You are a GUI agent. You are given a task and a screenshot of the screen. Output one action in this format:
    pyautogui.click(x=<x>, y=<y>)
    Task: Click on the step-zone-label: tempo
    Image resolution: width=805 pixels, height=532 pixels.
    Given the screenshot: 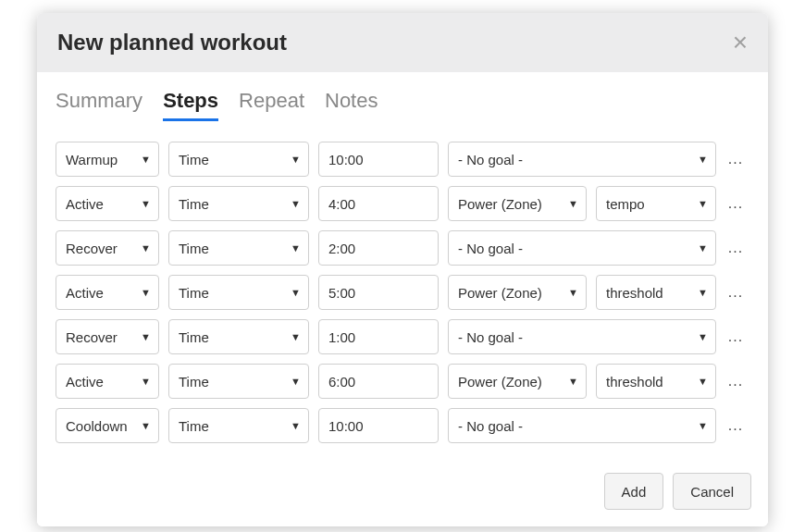 What is the action you would take?
    pyautogui.click(x=625, y=204)
    